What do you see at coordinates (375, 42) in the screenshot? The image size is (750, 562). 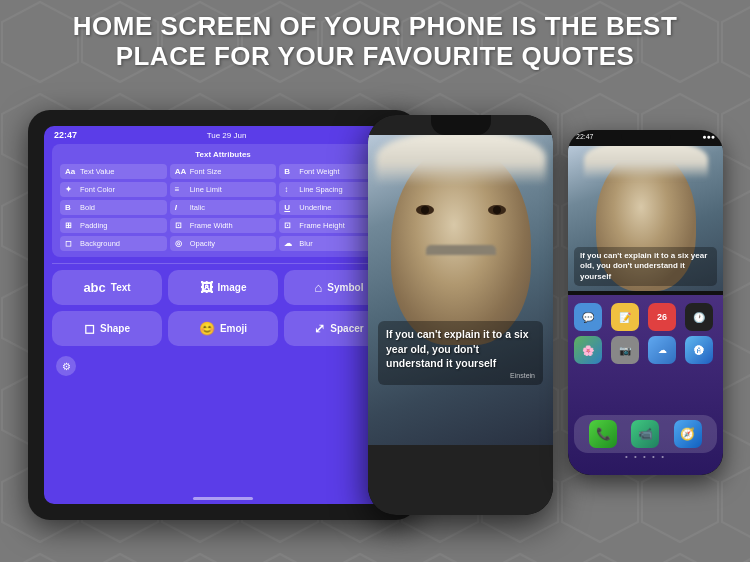 I see `header-title: HOME SCREEN OF YOUR PHONE IS THE BEST PL…` at bounding box center [375, 42].